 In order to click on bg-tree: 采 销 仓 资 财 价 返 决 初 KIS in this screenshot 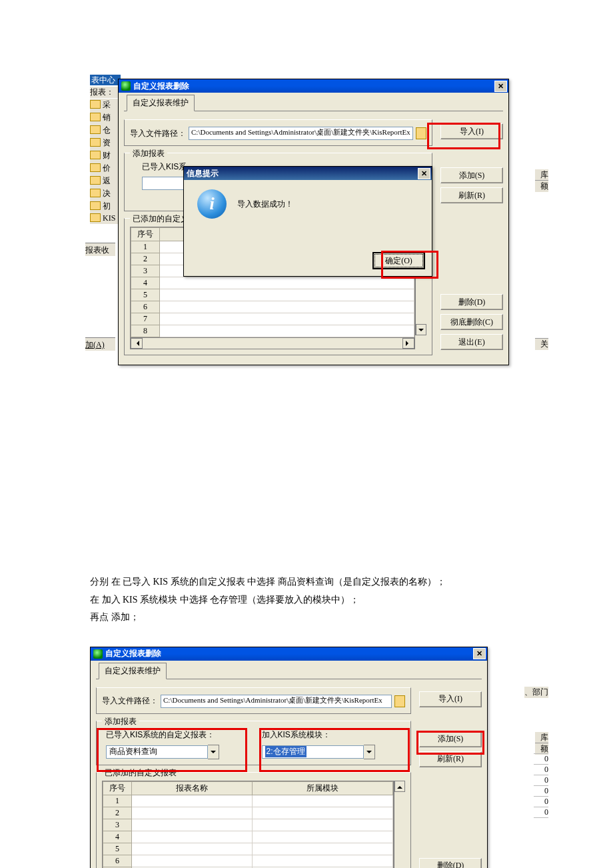, I will do `click(105, 161)`.